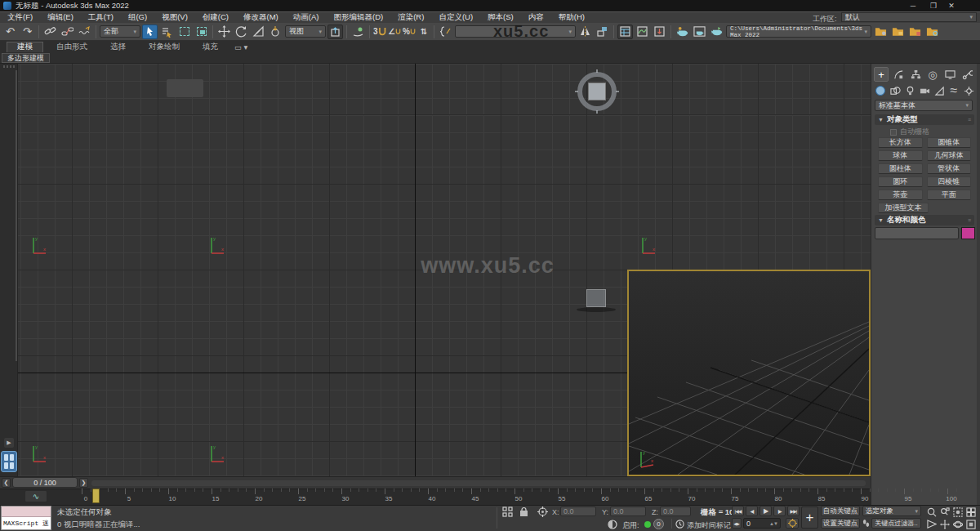 The width and height of the screenshot is (980, 531). Describe the element at coordinates (924, 91) in the screenshot. I see `cameras-category-icon` at that location.